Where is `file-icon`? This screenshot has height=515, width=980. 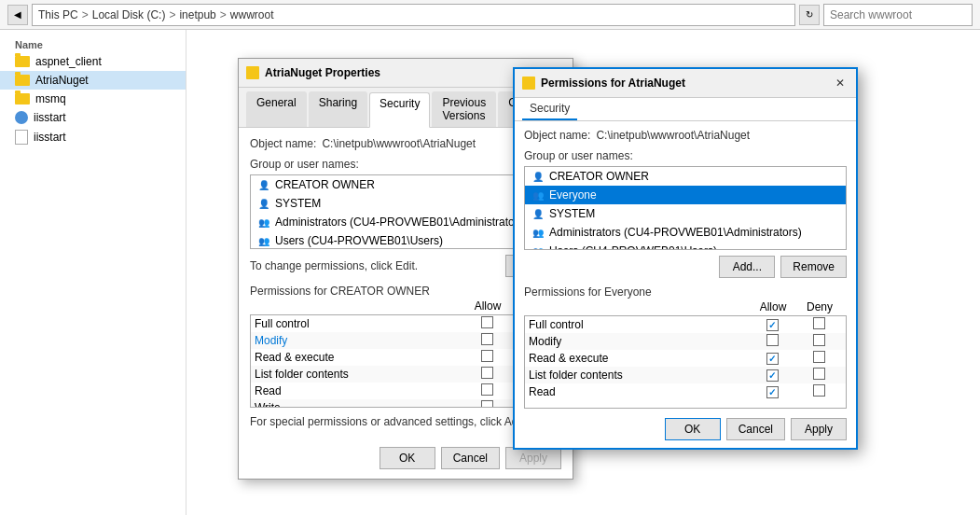 file-icon is located at coordinates (21, 137).